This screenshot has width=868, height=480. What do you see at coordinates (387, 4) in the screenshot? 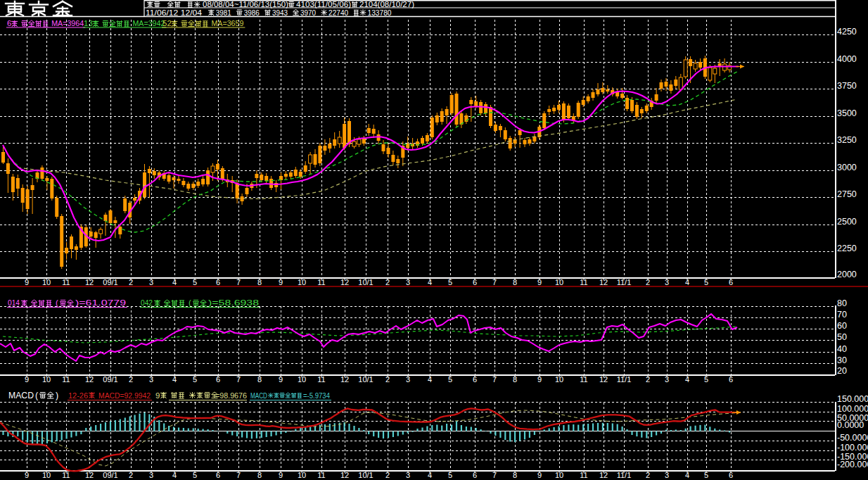
I see `svg-text: 2104(08/10/27)` at bounding box center [387, 4].